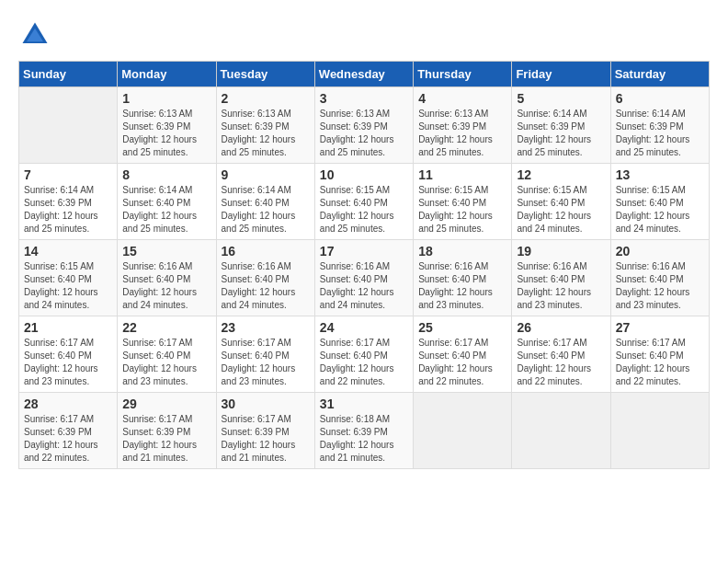  Describe the element at coordinates (167, 125) in the screenshot. I see `calendar-cell: 1Sunrise: 6:13 AM Sunset: 6:39 PM Daylig…` at that location.